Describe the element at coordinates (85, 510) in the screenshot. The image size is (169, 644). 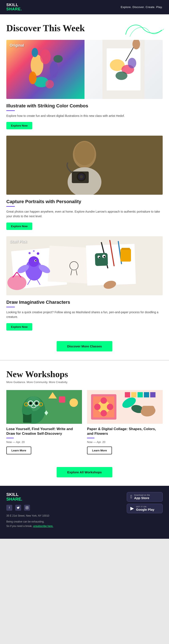
I see `footer-top: SKILL SHARE. f 35 E 21st Street, New Yor…` at that location.